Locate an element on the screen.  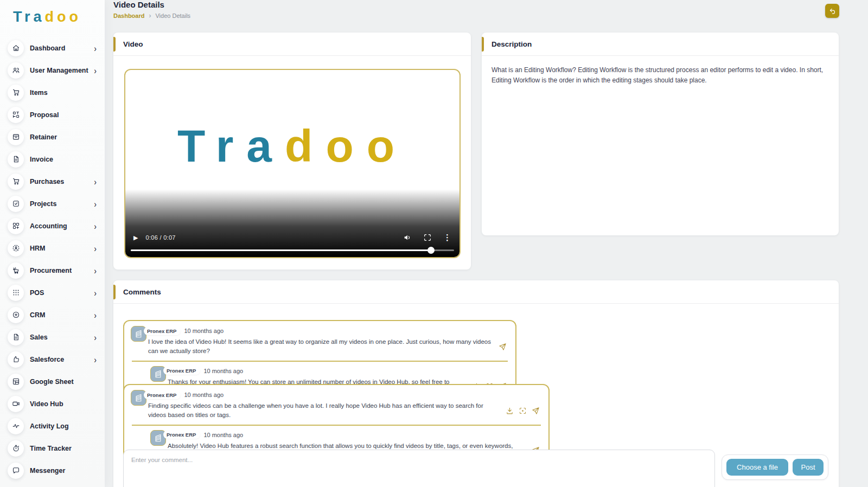
users-icon is located at coordinates (16, 71).